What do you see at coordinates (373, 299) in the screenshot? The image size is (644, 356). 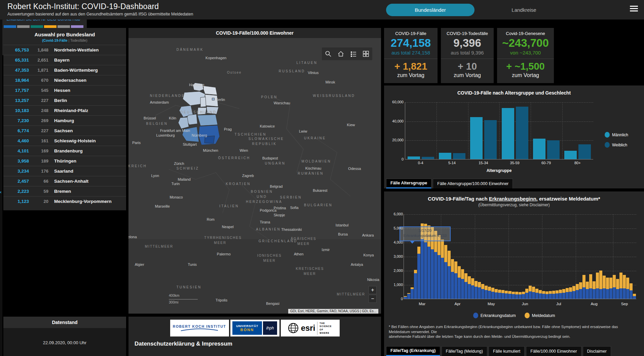 I see `zoom-out-button: −` at bounding box center [373, 299].